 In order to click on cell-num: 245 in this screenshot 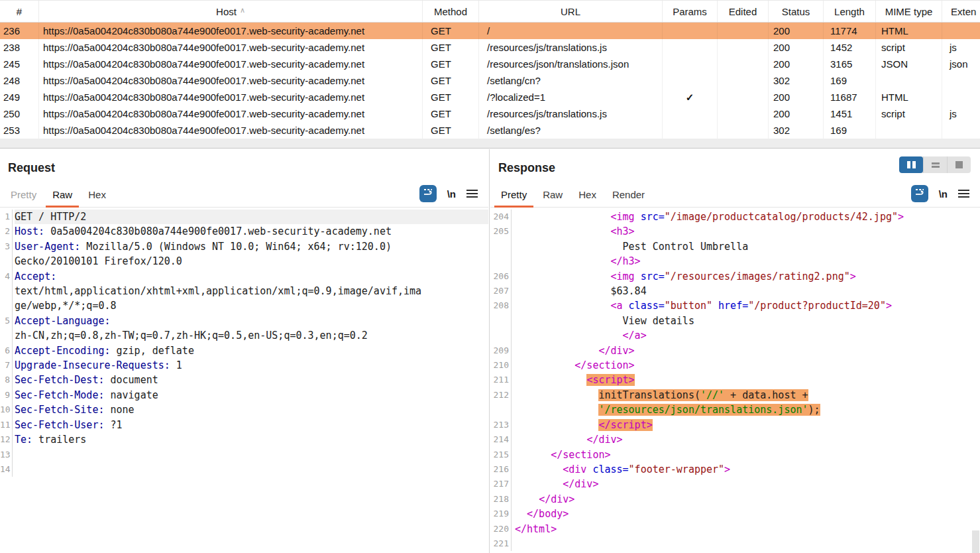, I will do `click(20, 64)`.